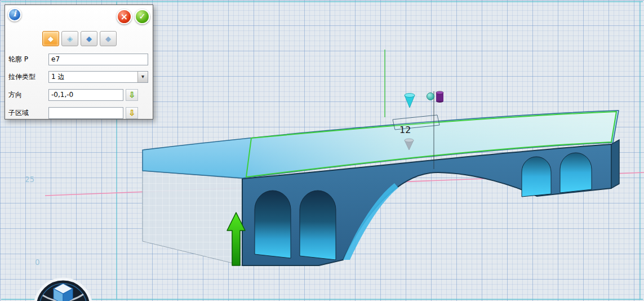 The height and width of the screenshot is (301, 644). I want to click on extrude-option-2-button: ◈, so click(70, 38).